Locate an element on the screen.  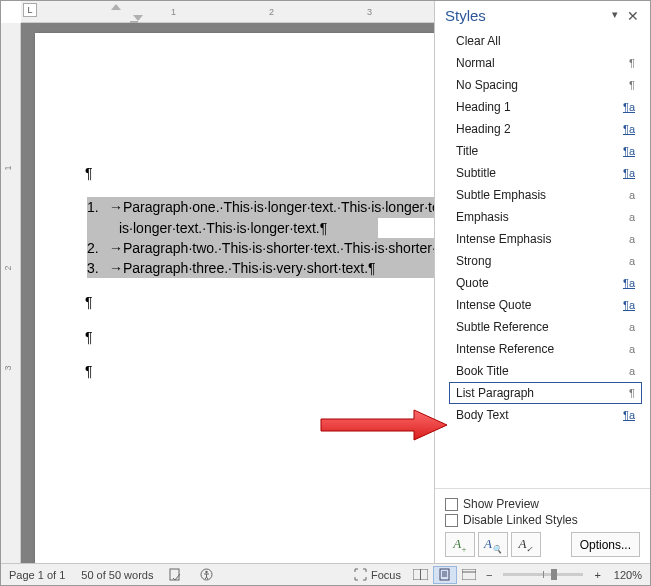
style-name: Book Title is located at coordinates (482, 371).